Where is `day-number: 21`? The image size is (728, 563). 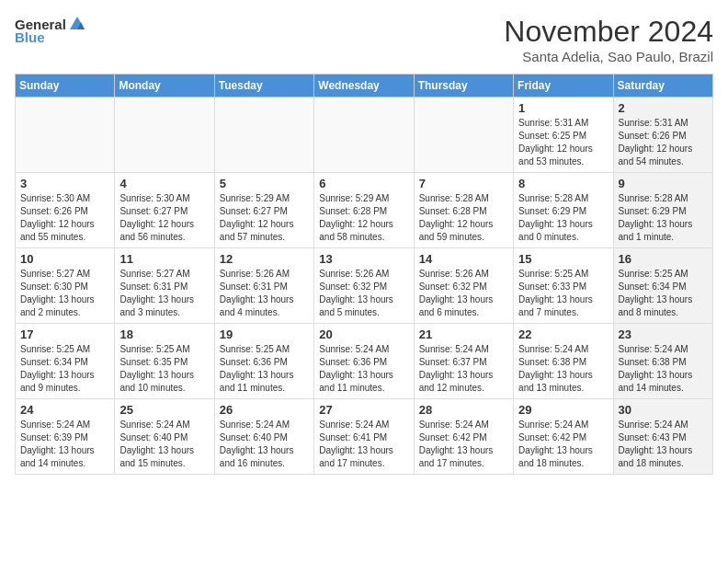
day-number: 21 is located at coordinates (463, 335).